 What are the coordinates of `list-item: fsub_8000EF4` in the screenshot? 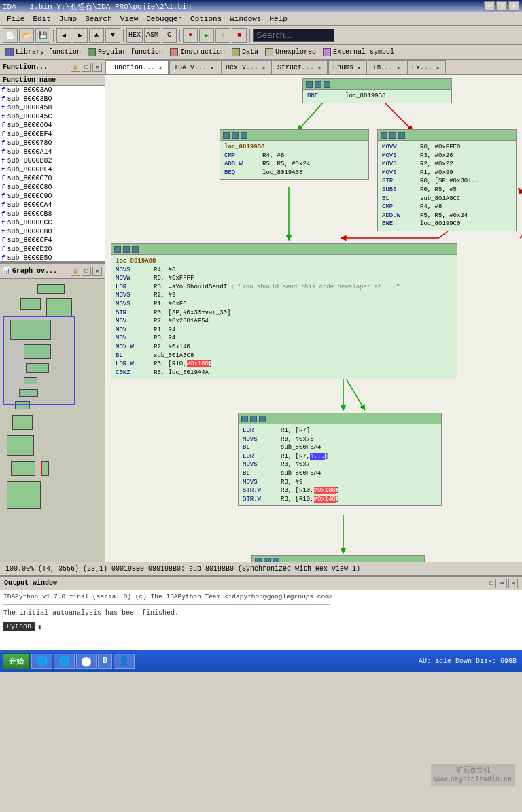 It's located at (52, 135).